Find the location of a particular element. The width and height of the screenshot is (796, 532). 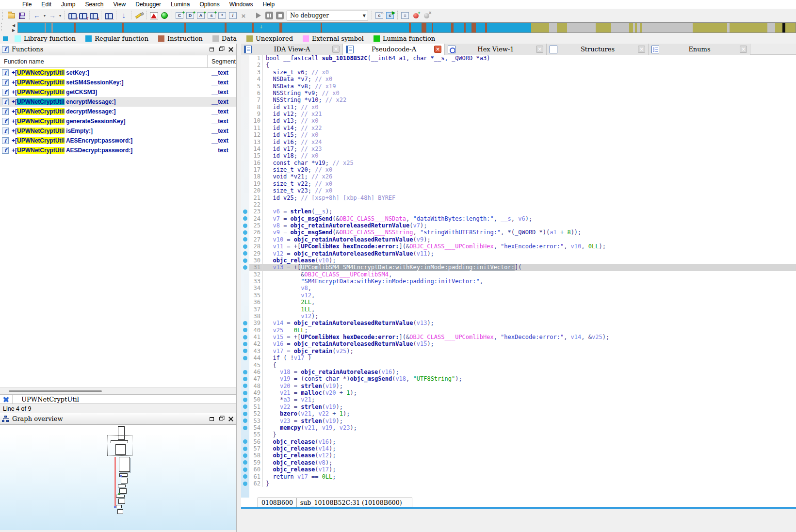

pseudocode-line: 29 v12 = objc_retainAutoreleasedReturnVa… is located at coordinates (519, 254).